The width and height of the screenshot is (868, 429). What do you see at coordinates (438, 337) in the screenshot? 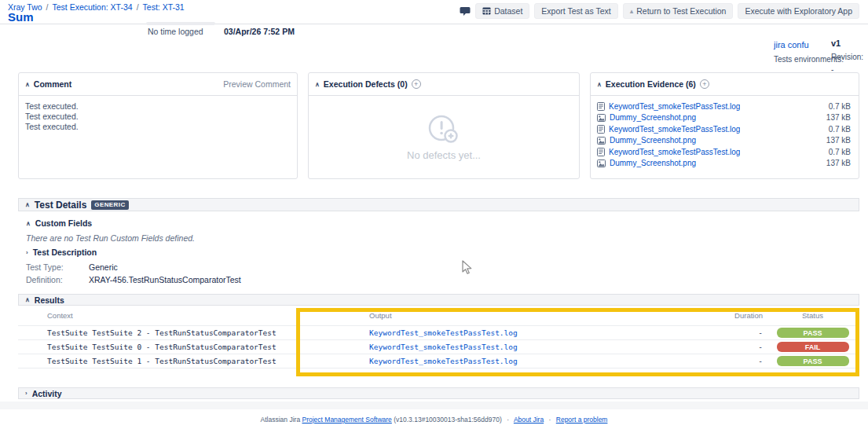
I see `results-table: Context Output Duration Status TestSuite…` at bounding box center [438, 337].